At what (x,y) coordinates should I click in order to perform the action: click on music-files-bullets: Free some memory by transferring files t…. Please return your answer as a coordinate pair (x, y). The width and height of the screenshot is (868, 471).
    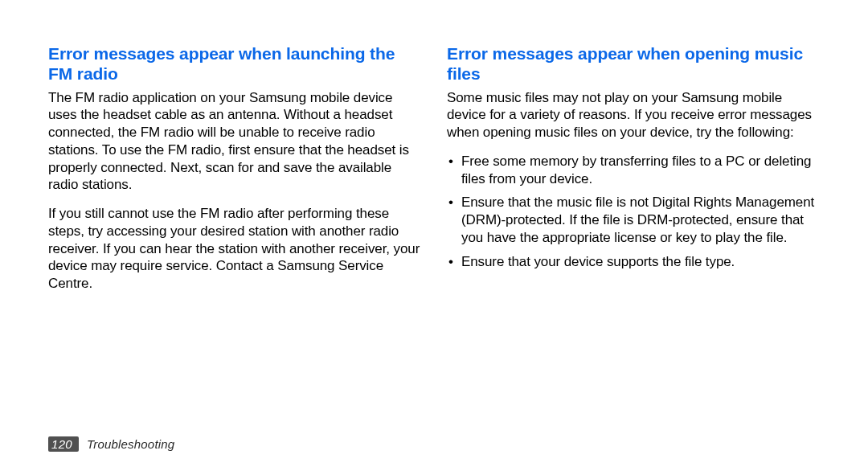
    Looking at the image, I should click on (633, 212).